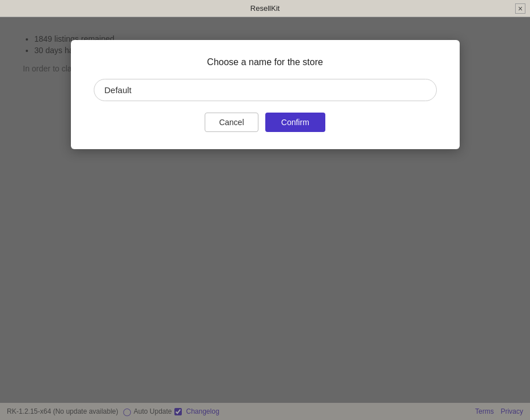 The width and height of the screenshot is (530, 420). What do you see at coordinates (265, 122) in the screenshot?
I see `dialog-actions: Cancel Confirm` at bounding box center [265, 122].